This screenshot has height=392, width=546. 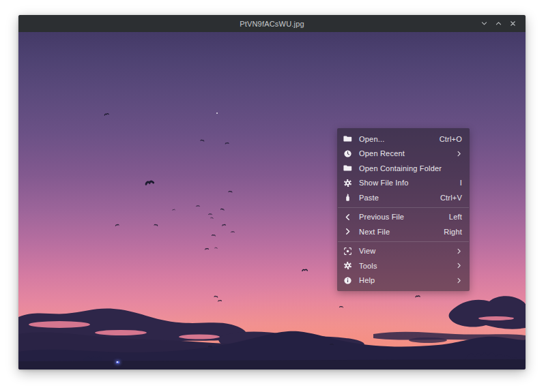 What do you see at coordinates (404, 217) in the screenshot?
I see `menu-item-label: Previous File` at bounding box center [404, 217].